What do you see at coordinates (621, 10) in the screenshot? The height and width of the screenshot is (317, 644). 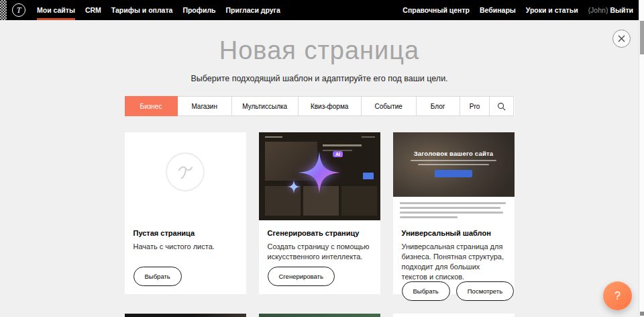 I see `logout-link: Выйти` at bounding box center [621, 10].